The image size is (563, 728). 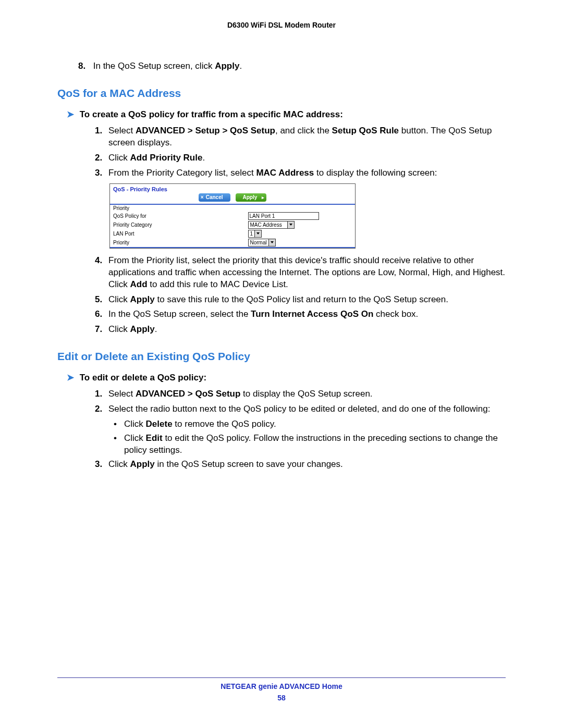 What do you see at coordinates (282, 698) in the screenshot?
I see `page-number: 58` at bounding box center [282, 698].